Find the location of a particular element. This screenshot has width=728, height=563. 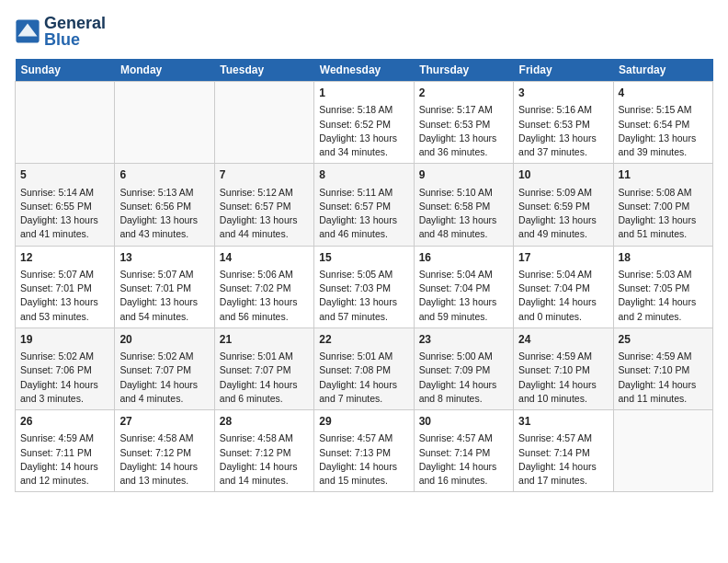

calendar-cell: 6Sunrise: 5:13 AMSunset: 6:56 PMDaylight… is located at coordinates (165, 204).